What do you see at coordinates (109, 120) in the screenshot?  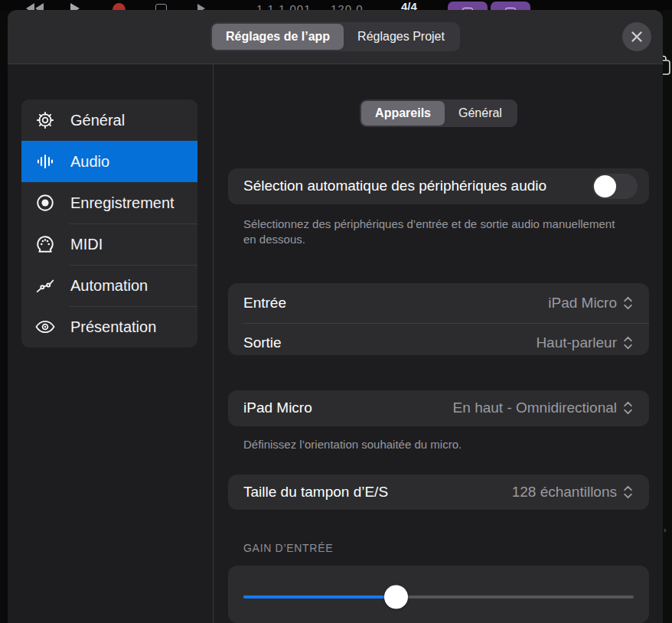 I see `sidebar-item: Général` at bounding box center [109, 120].